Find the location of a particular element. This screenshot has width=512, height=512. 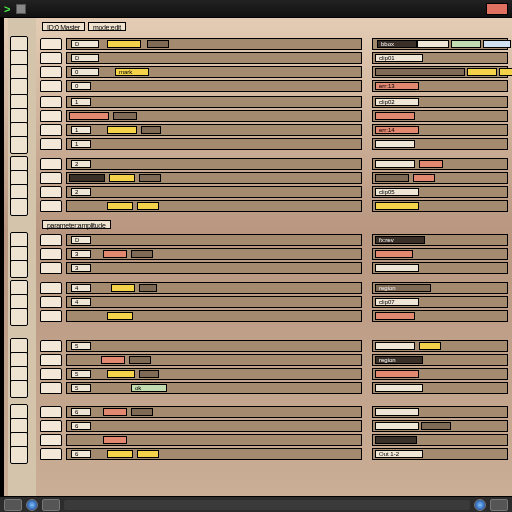

clip: clip07 is located at coordinates (397, 302).